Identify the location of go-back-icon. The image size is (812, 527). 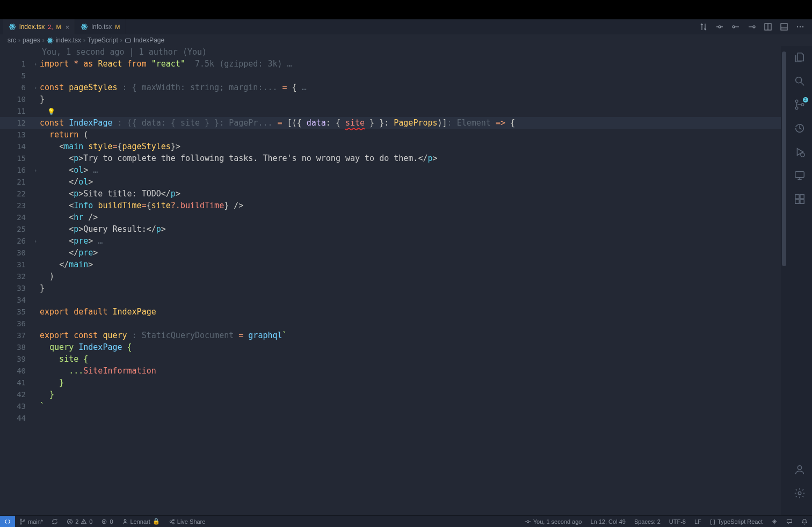
(720, 27).